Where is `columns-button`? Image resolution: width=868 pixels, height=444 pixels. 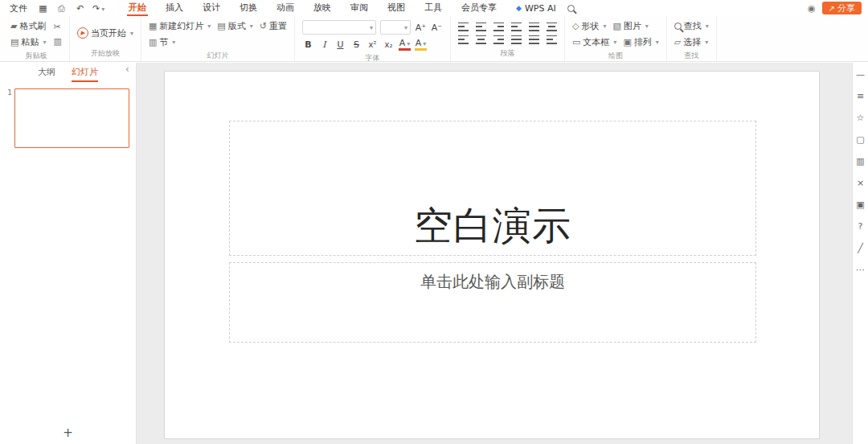 columns-button is located at coordinates (551, 40).